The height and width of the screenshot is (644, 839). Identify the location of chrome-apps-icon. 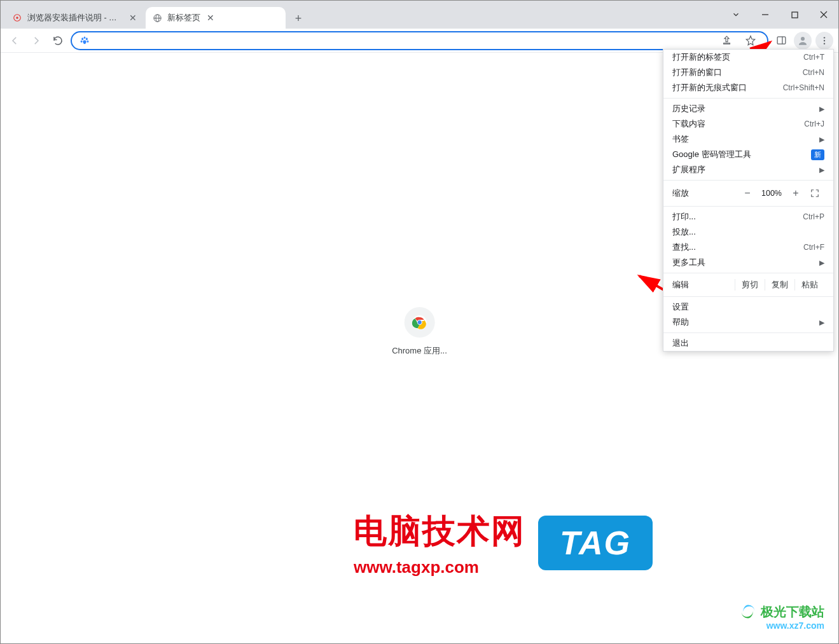
(420, 322).